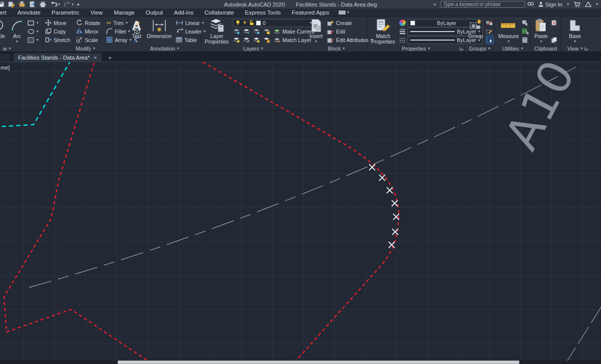  Describe the element at coordinates (246, 40) in the screenshot. I see `layer-unisolate-icon` at that location.